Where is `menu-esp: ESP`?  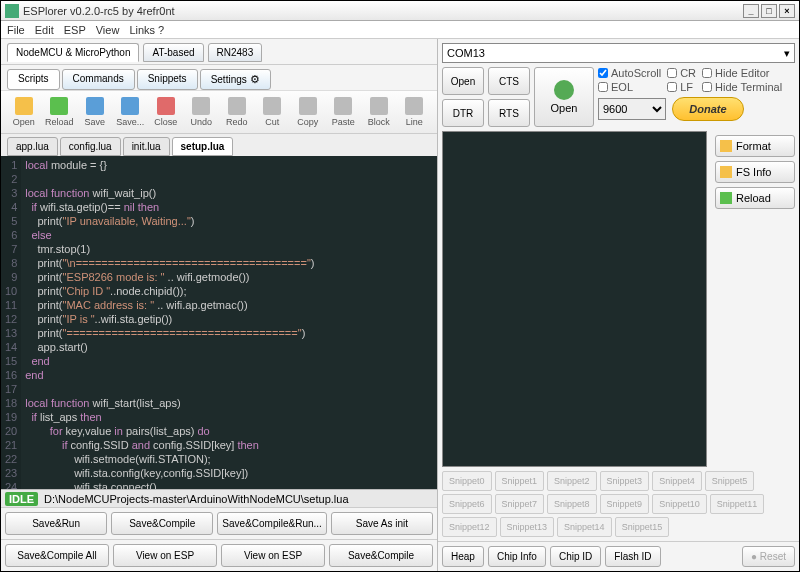
menu-esp: ESP is located at coordinates (75, 30).